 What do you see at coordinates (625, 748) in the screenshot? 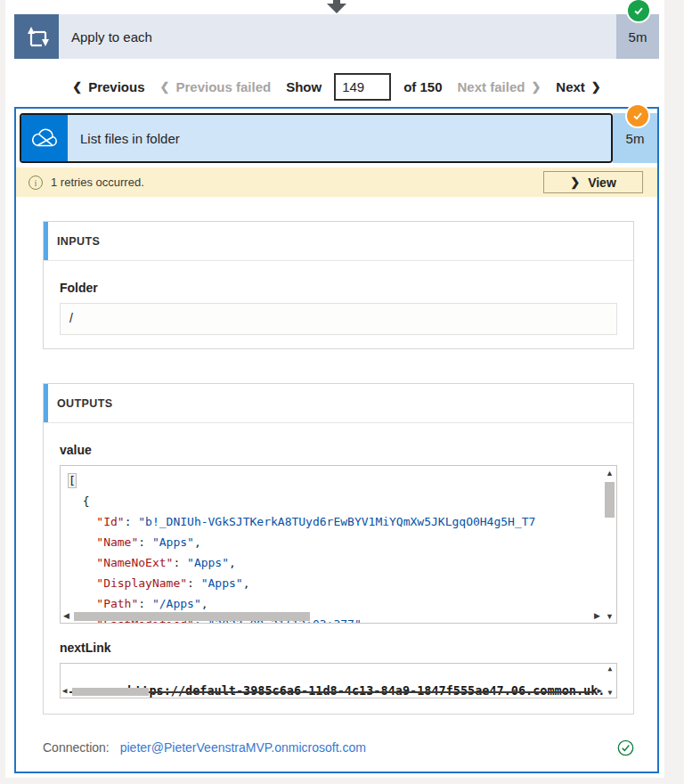
I see `connection-valid-icon` at bounding box center [625, 748].